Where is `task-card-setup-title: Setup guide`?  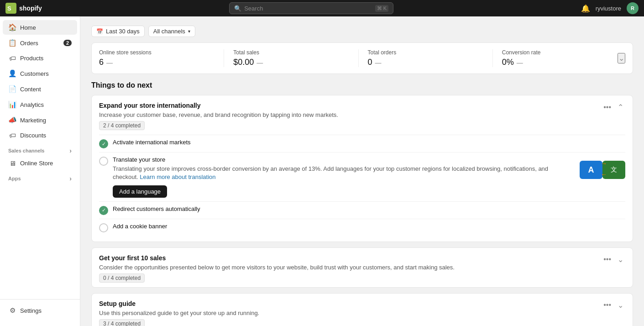
task-card-setup-title: Setup guide is located at coordinates (349, 304).